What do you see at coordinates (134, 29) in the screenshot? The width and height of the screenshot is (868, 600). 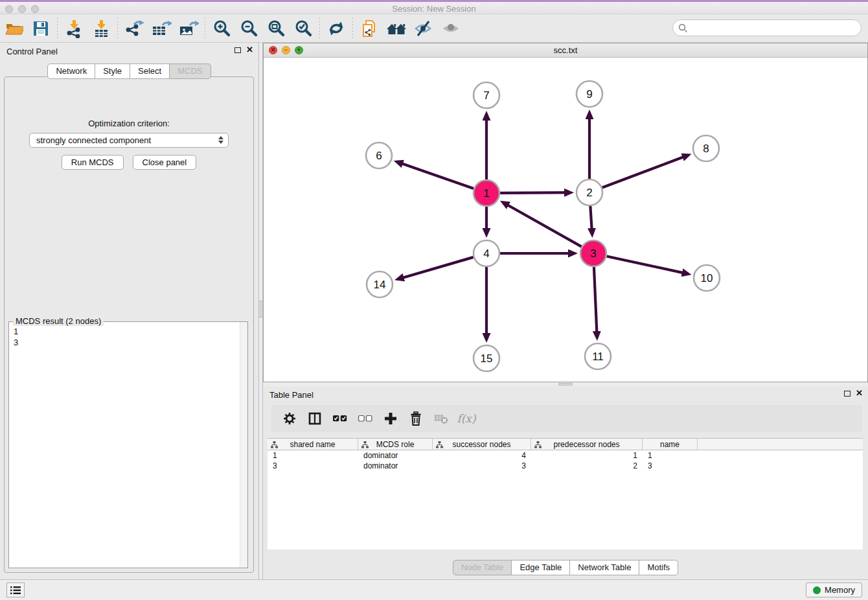 I see `export-network-icon` at bounding box center [134, 29].